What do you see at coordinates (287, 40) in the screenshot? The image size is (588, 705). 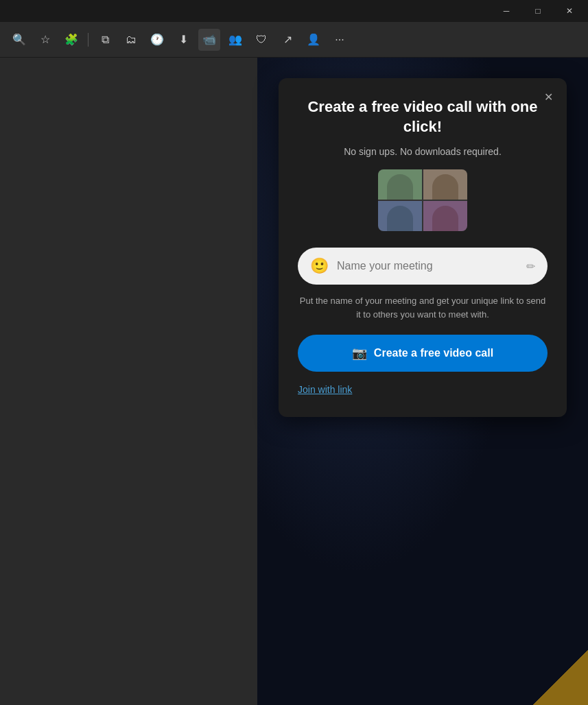 I see `share-icon: ↗` at bounding box center [287, 40].